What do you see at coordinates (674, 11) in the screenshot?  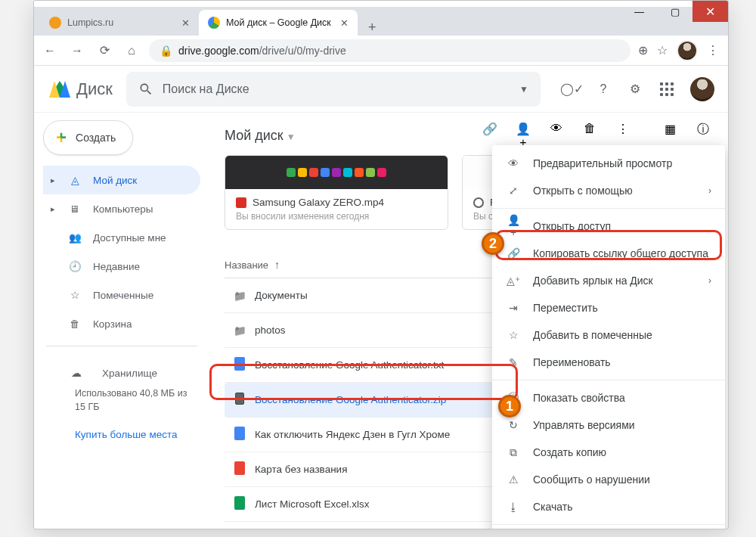 I see `window-controls: — ▢ ✕` at bounding box center [674, 11].